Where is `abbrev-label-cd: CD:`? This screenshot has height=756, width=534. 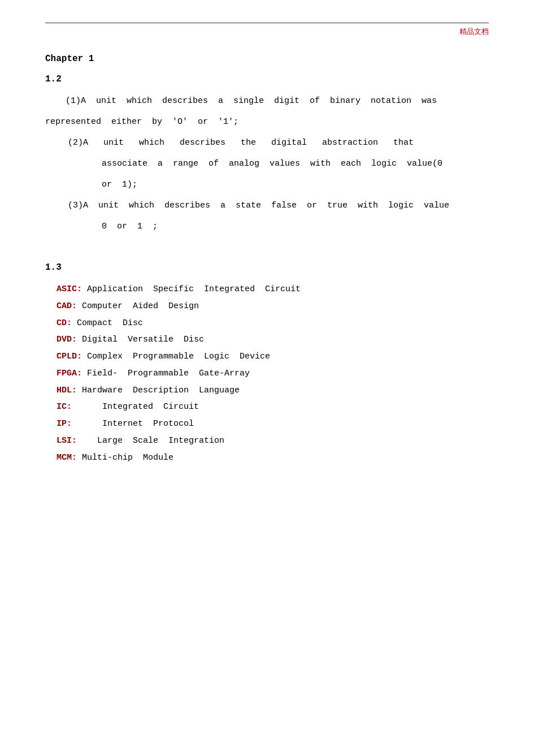
abbrev-label-cd: CD: is located at coordinates (64, 323).